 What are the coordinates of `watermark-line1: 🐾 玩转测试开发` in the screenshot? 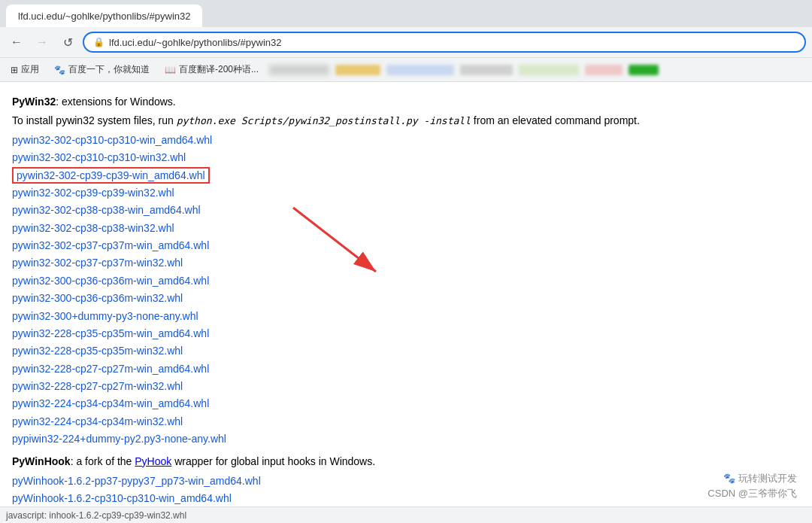 It's located at (760, 479).